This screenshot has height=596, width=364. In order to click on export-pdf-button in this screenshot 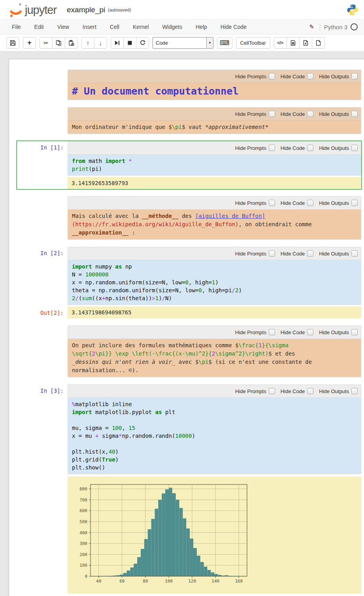, I will do `click(306, 43)`.